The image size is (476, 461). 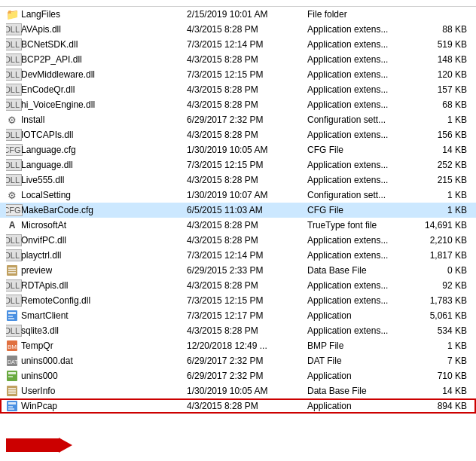 What do you see at coordinates (12, 362) in the screenshot?
I see `svg-text: DAT` at bounding box center [12, 362].